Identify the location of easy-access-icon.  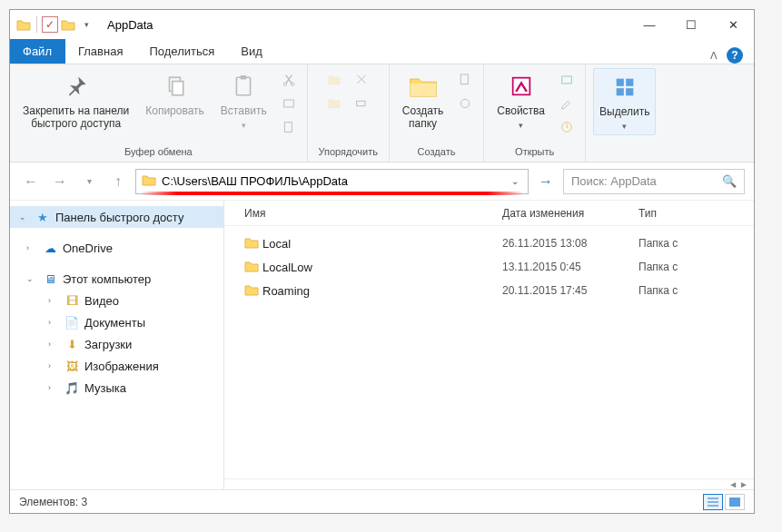
(465, 103).